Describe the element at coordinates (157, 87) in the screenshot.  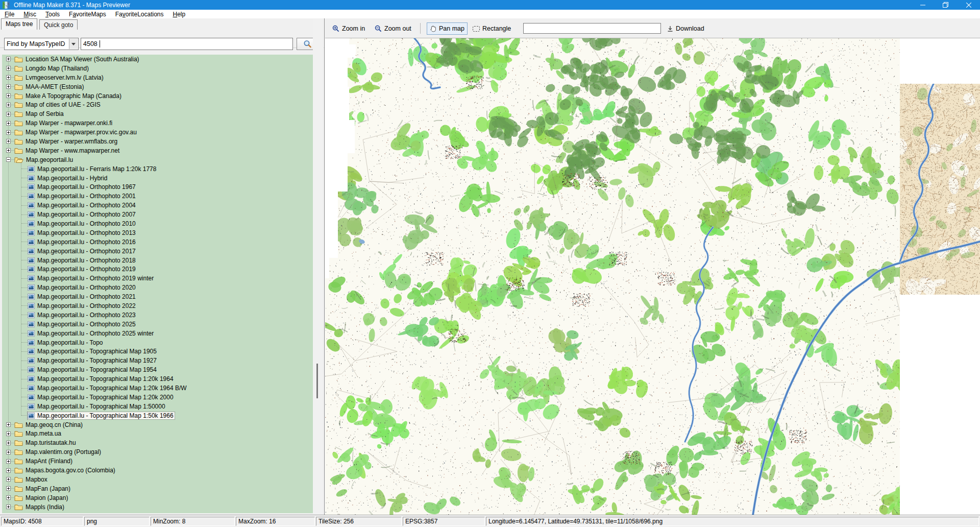
I see `tree-folder: MAA-AMET (Estonia)` at that location.